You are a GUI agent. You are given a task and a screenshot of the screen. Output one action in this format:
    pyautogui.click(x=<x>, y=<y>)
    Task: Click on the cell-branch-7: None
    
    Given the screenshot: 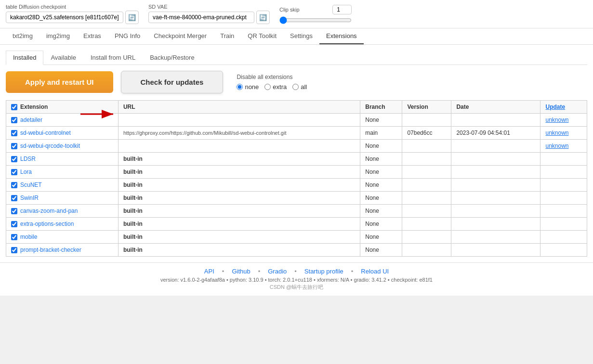 What is the action you would take?
    pyautogui.click(x=382, y=211)
    